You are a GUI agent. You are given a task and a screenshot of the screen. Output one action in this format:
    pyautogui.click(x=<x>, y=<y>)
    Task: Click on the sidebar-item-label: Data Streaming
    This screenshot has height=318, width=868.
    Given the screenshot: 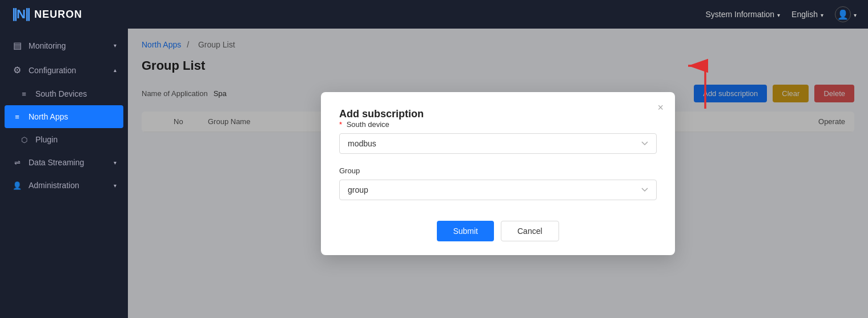 What is the action you would take?
    pyautogui.click(x=56, y=162)
    